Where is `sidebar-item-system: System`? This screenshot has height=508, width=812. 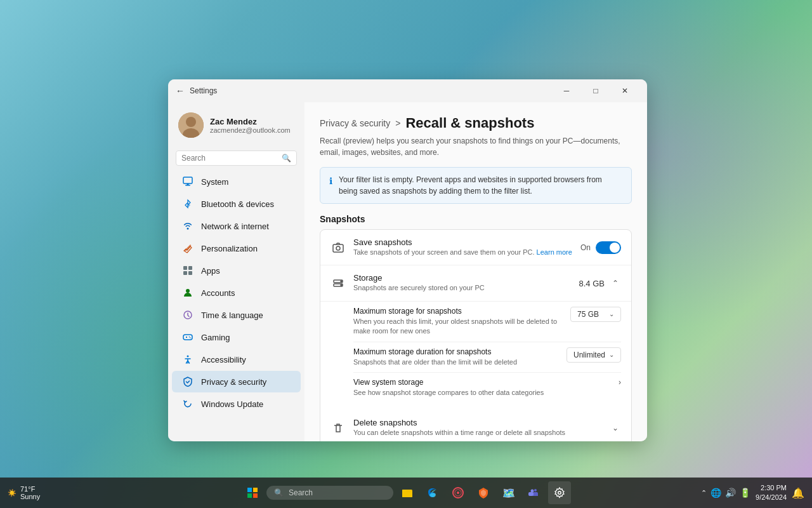 sidebar-item-system: System is located at coordinates (236, 182).